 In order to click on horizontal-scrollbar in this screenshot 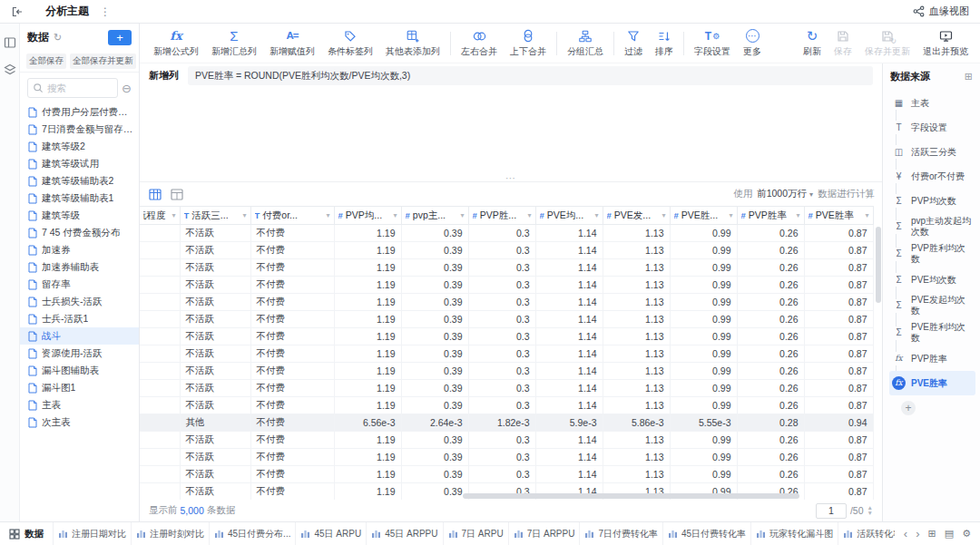, I will do `click(506, 496)`.